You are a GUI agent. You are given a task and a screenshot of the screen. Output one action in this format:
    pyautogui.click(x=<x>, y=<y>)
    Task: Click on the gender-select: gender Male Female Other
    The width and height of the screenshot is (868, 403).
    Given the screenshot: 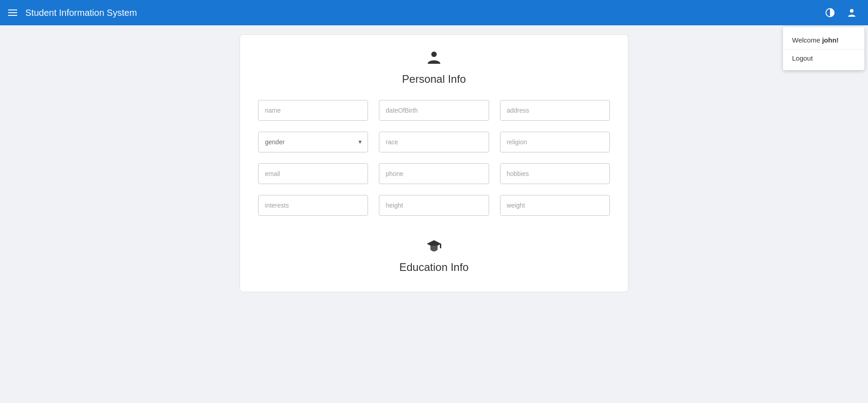 What is the action you would take?
    pyautogui.click(x=313, y=142)
    